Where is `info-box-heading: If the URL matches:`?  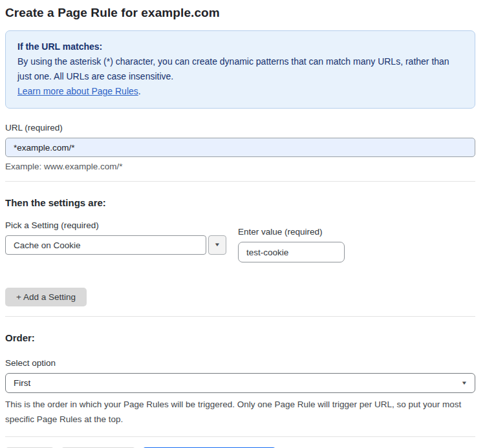
info-box-heading: If the URL matches: is located at coordinates (241, 47).